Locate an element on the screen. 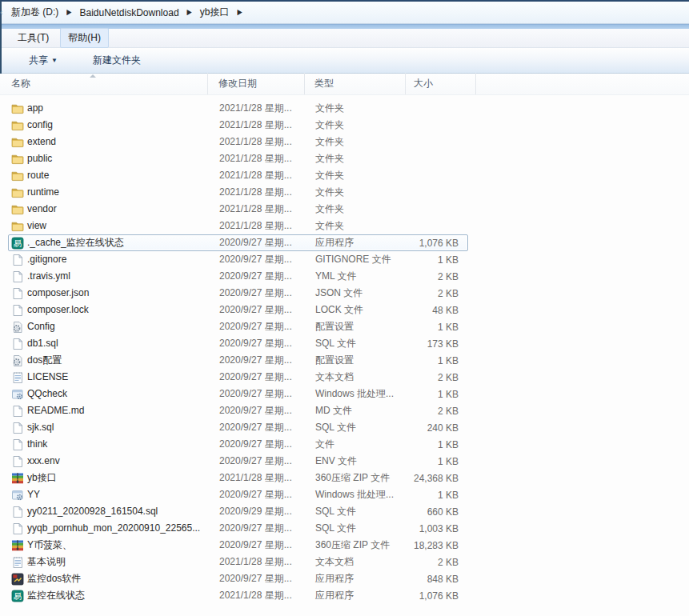 The height and width of the screenshot is (616, 689). column-header-type: 类型 is located at coordinates (355, 83).